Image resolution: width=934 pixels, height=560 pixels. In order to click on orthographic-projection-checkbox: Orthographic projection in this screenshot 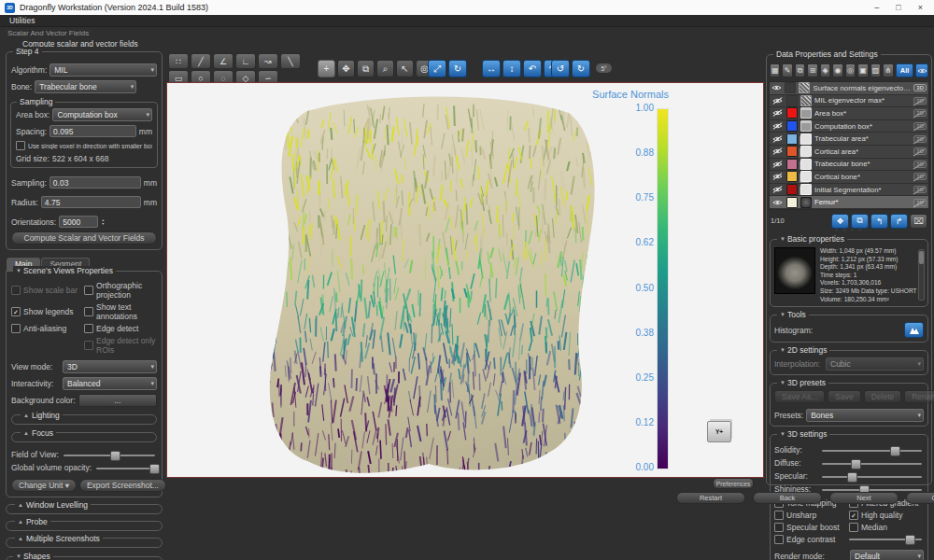, I will do `click(120, 290)`.